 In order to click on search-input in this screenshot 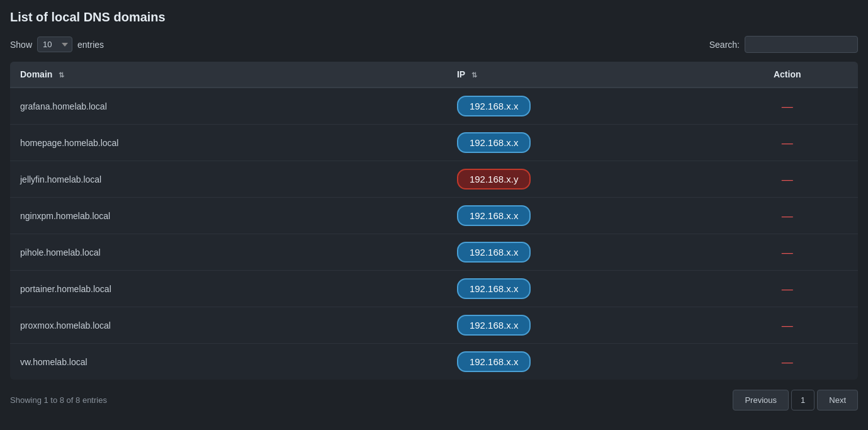, I will do `click(801, 44)`.